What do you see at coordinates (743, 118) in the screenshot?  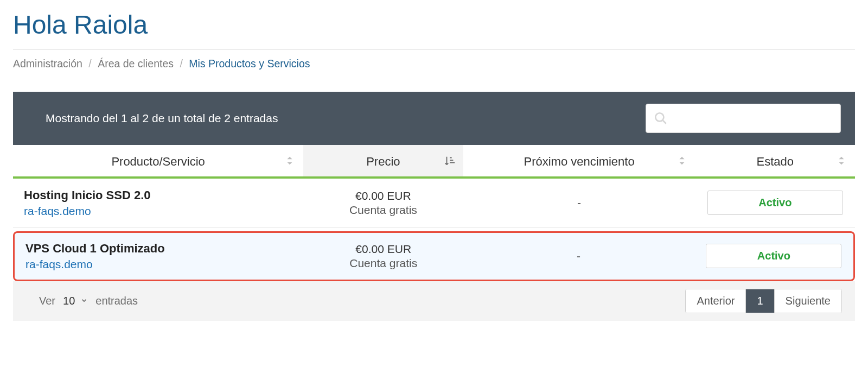 I see `search-box` at bounding box center [743, 118].